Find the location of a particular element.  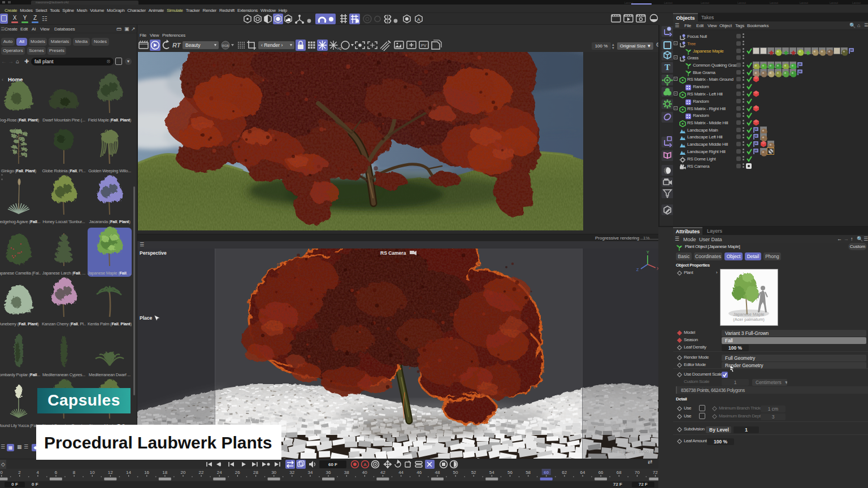

svg-text: 40 is located at coordinates (365, 472).